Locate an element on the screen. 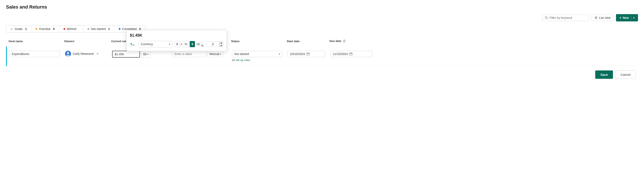  calendar-icon is located at coordinates (308, 54).